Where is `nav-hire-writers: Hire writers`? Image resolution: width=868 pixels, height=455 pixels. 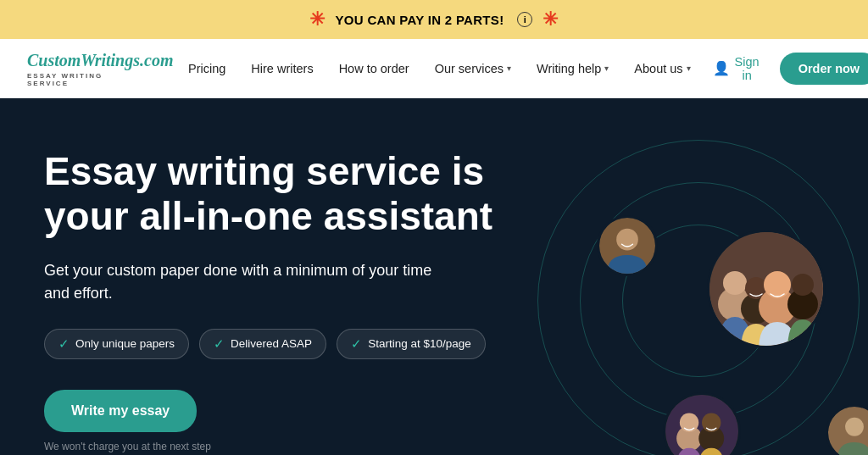
nav-hire-writers: Hire writers is located at coordinates (281, 69).